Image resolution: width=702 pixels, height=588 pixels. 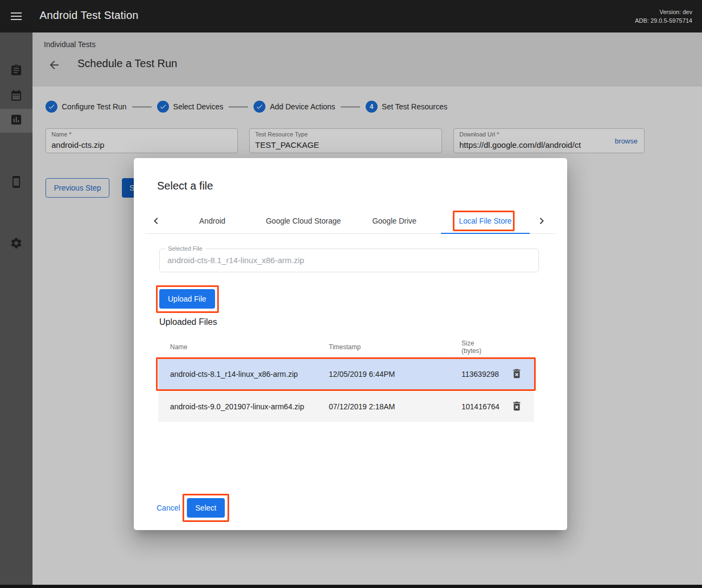 I want to click on file-source-tabs: Android Google Cloud Storage Google Driv…, so click(x=350, y=221).